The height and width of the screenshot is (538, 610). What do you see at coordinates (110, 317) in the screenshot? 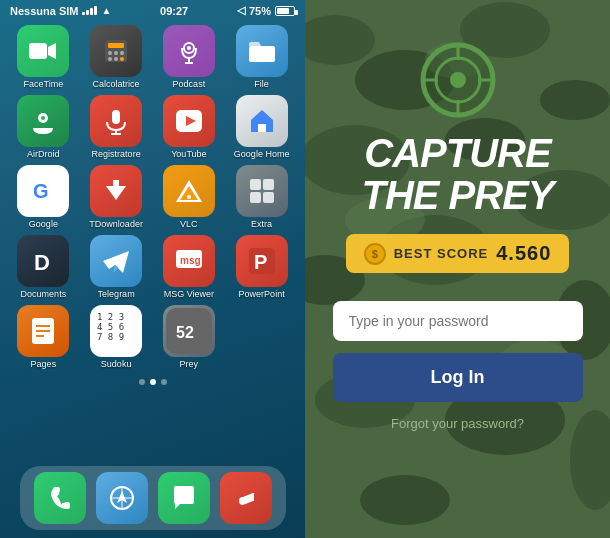
I see `svg-text: 1 2 3` at bounding box center [110, 317].